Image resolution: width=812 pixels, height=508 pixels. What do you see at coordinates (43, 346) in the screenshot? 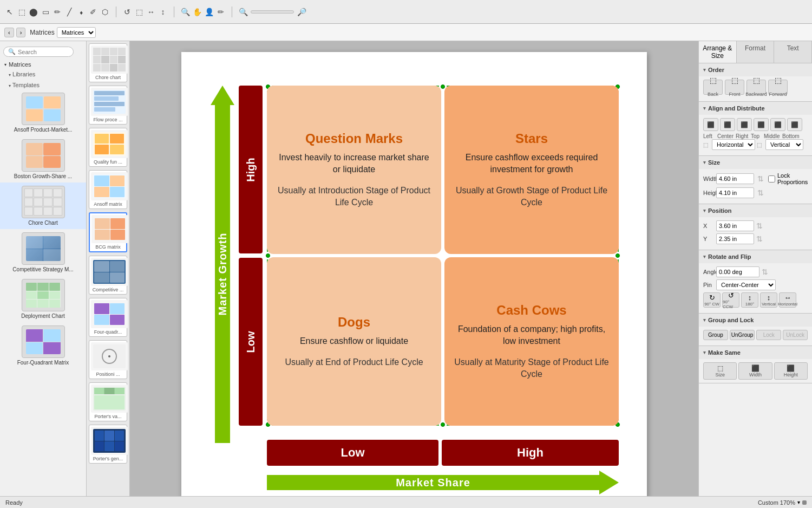
I see `sidebar-item-four-quadrant: Four-Quadrant Matrix` at bounding box center [43, 346].